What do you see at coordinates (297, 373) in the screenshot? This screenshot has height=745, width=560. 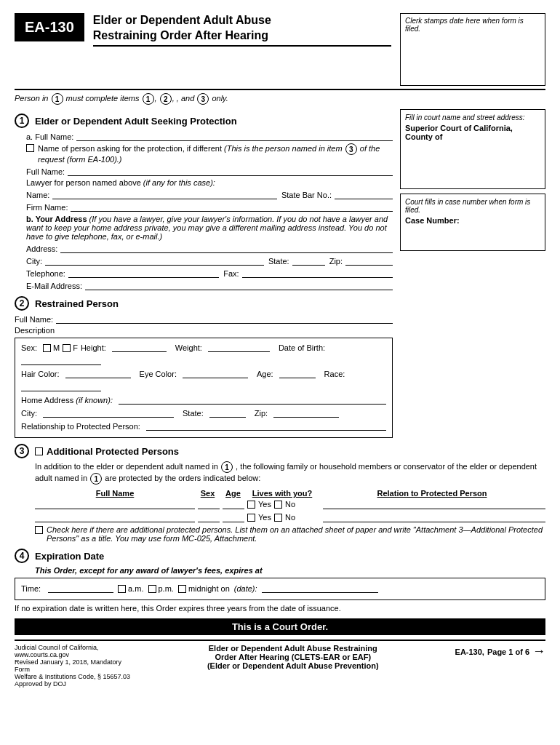 I see `age-input` at bounding box center [297, 373].